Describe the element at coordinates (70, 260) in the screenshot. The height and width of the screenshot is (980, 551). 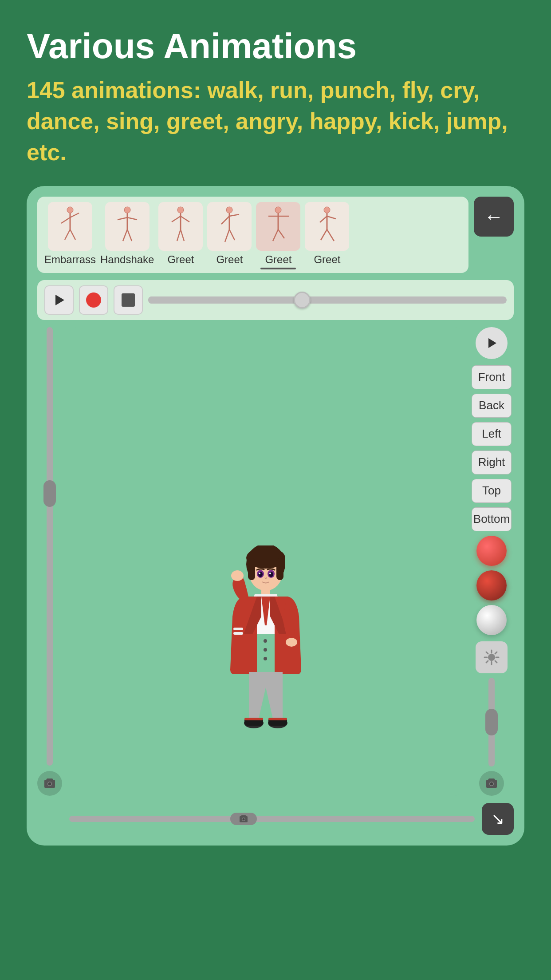
I see `anim-label-embarrass: Embarrass` at that location.